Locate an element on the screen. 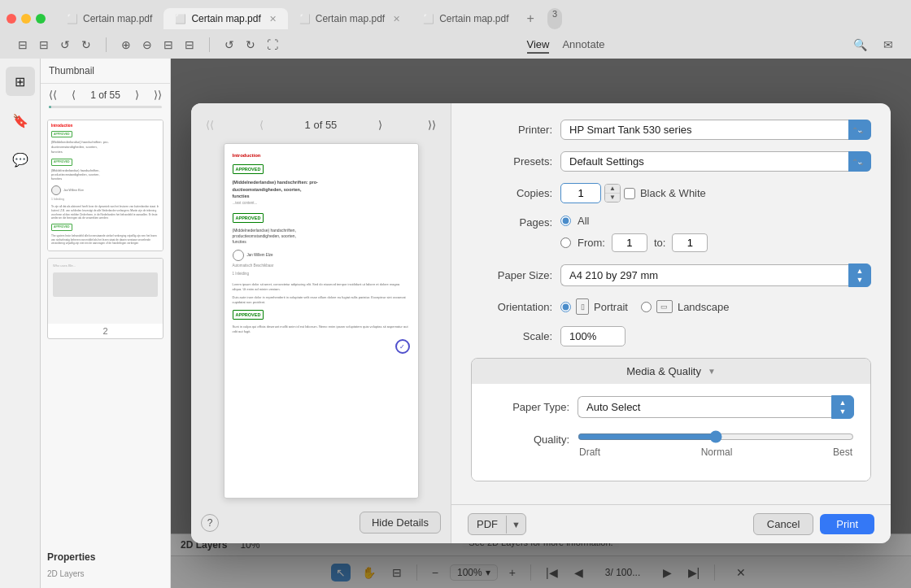 This screenshot has width=911, height=588. preview-doc-content: Introduction APPROVED (Middelnederlandse… is located at coordinates (321, 253).